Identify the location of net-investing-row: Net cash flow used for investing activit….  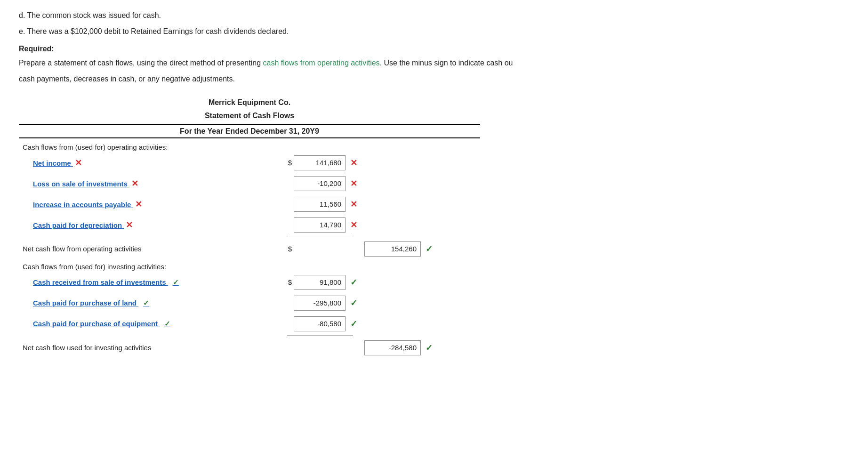
(249, 348).